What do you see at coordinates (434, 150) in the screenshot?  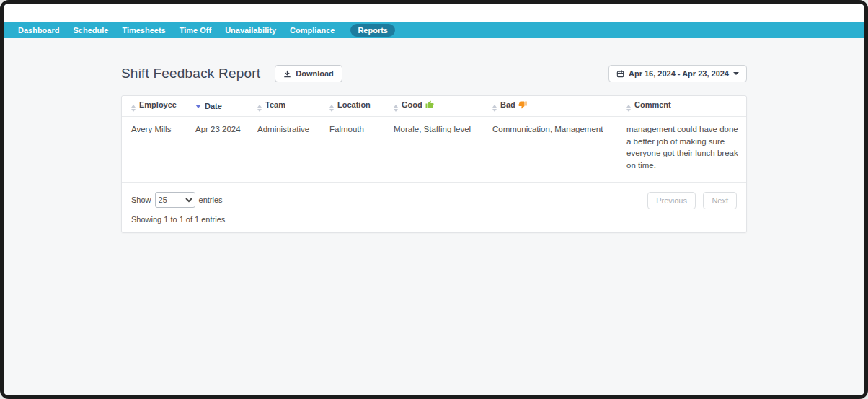 I see `table-row: Avery Mills Apr 23 2024 Administrative F…` at bounding box center [434, 150].